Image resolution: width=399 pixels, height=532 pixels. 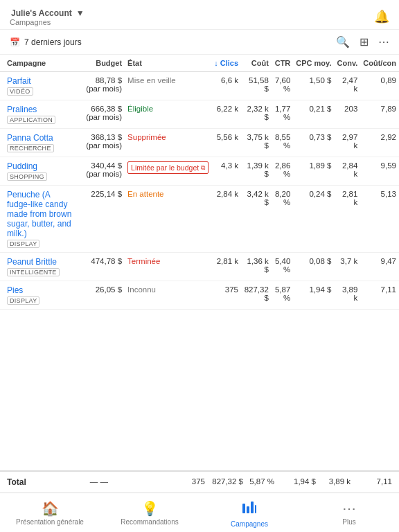 I want to click on date-bar-actions: 🔍 ⊞ ⋯, so click(x=363, y=42).